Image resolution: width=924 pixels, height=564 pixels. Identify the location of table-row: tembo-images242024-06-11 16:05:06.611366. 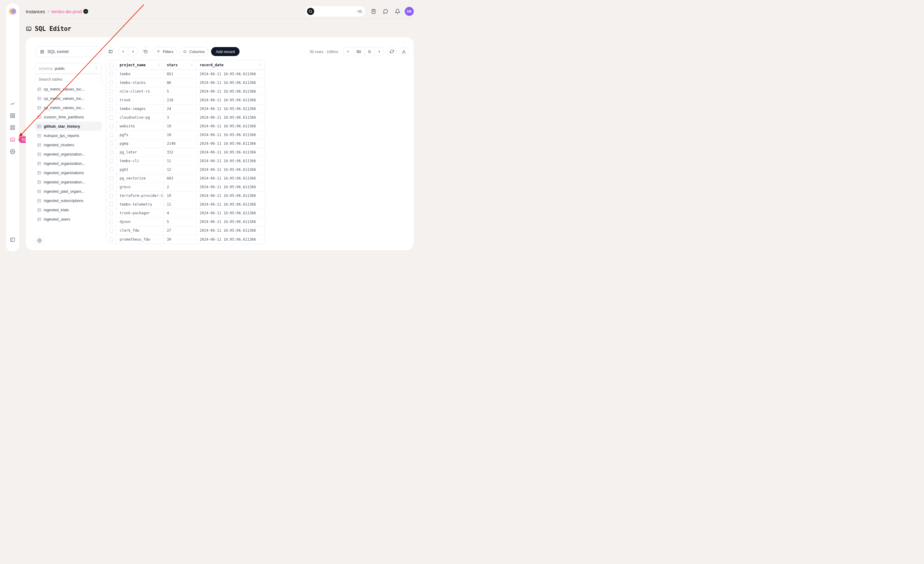
(186, 109).